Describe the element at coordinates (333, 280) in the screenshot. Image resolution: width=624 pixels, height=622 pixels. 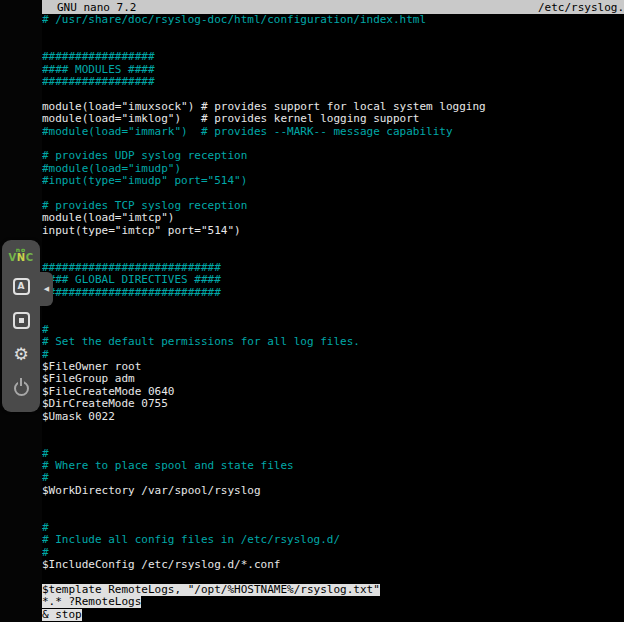
I see `editor-line: #### GLOBAL DIRECTIVES ####` at that location.